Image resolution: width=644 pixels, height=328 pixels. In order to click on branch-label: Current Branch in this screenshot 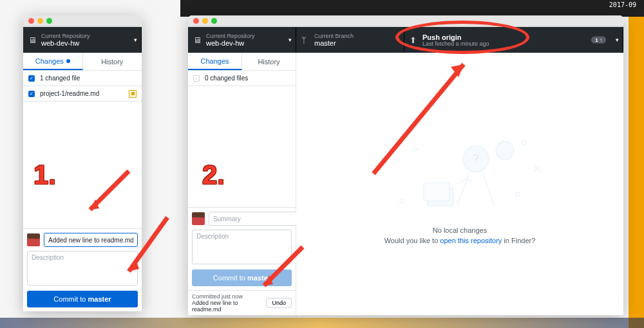, I will do `click(355, 36)`.